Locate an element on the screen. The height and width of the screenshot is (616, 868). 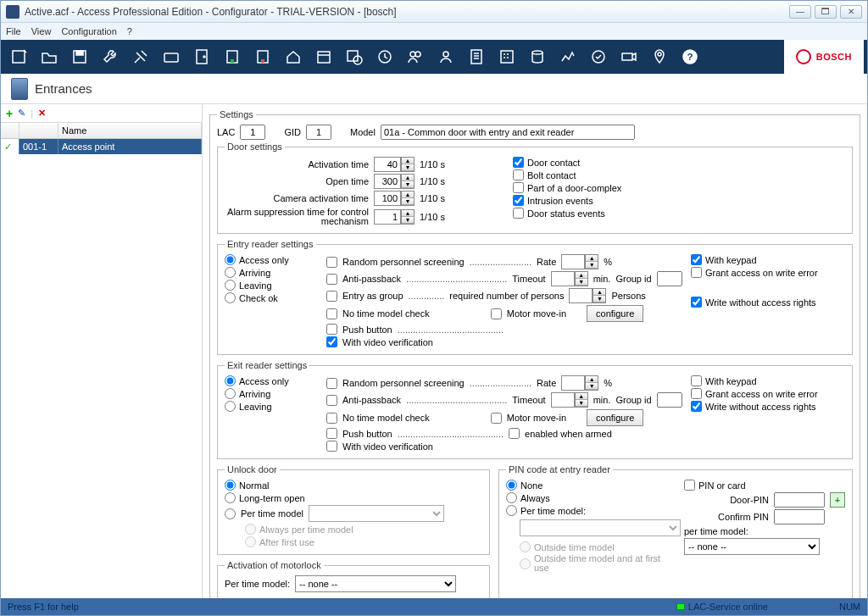
toolbar-clock2-icon is located at coordinates (385, 57).